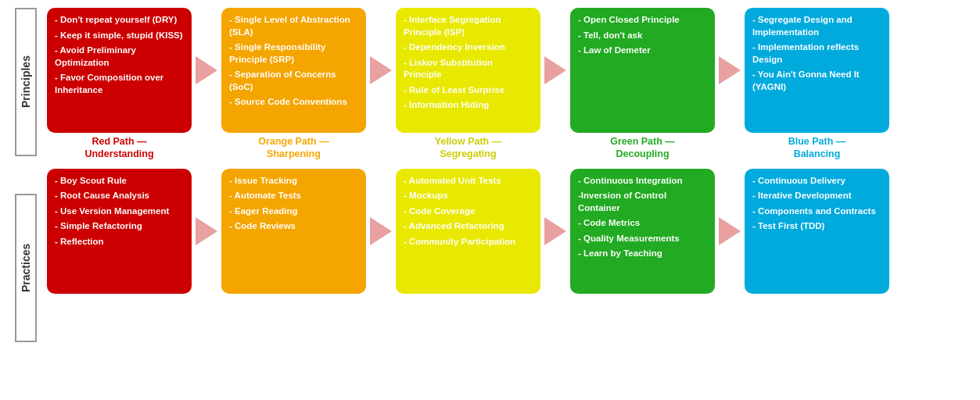 The image size is (980, 400). Describe the element at coordinates (119, 227) in the screenshot. I see `pr-red-4: - Simple Refactoring` at that location.